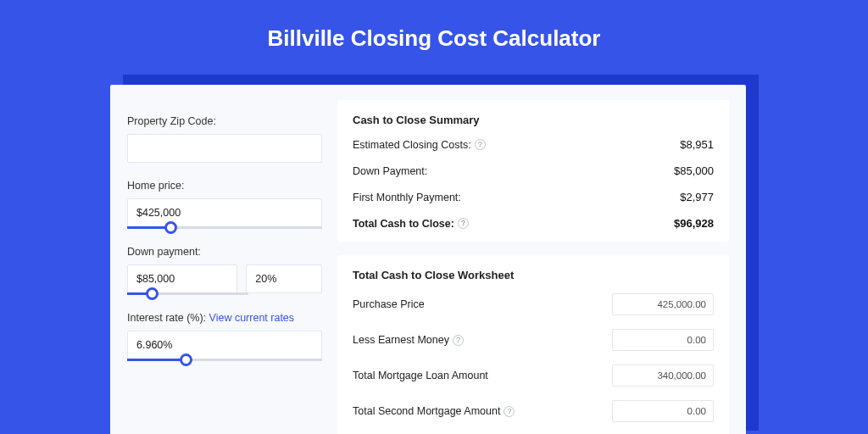  What do you see at coordinates (533, 304) in the screenshot?
I see `worksheet-row-purchase-price: Purchase Price` at bounding box center [533, 304].